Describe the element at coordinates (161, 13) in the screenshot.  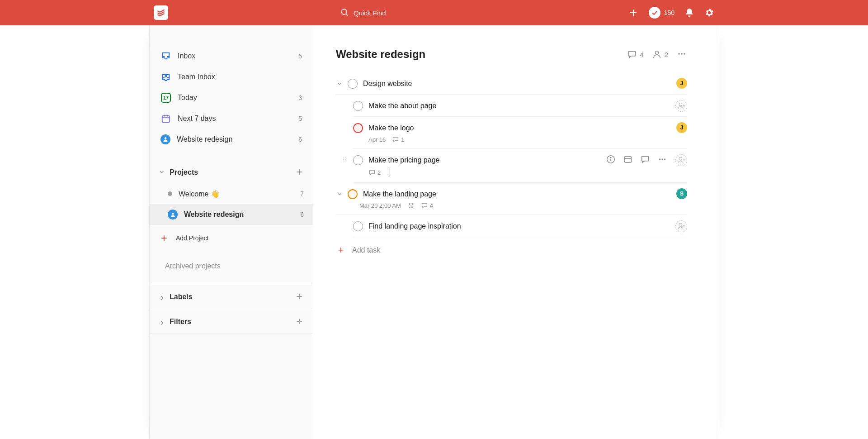
I see `app-logo` at that location.